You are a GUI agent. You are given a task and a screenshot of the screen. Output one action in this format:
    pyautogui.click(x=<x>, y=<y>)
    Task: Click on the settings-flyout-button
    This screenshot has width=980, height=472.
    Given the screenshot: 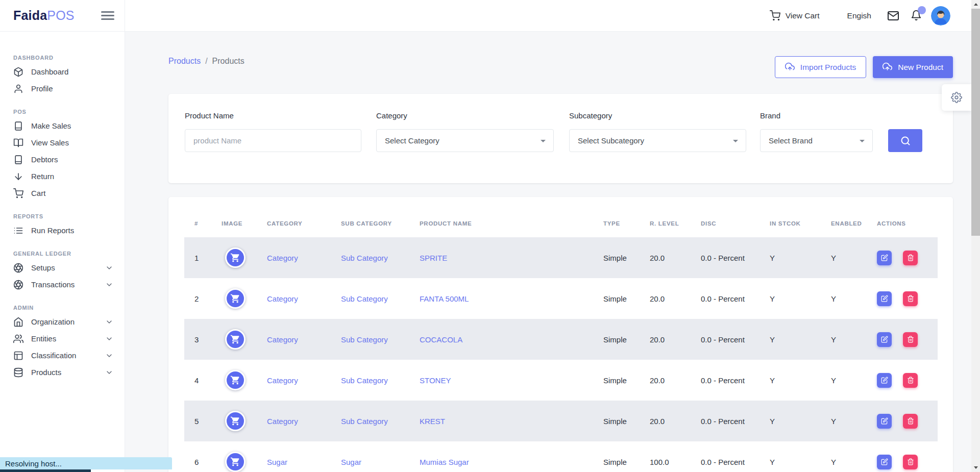 What is the action you would take?
    pyautogui.click(x=957, y=97)
    